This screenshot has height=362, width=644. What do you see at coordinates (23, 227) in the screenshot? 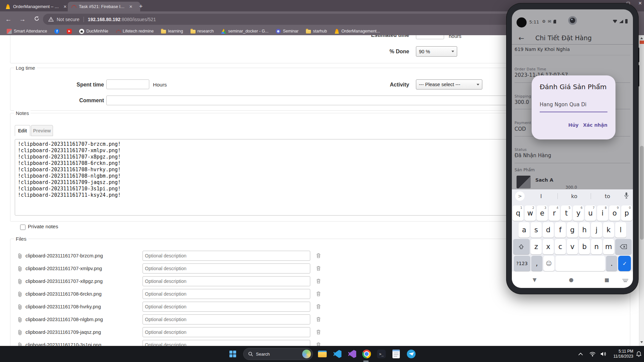
I see `private-notes-checkbox` at bounding box center [23, 227].